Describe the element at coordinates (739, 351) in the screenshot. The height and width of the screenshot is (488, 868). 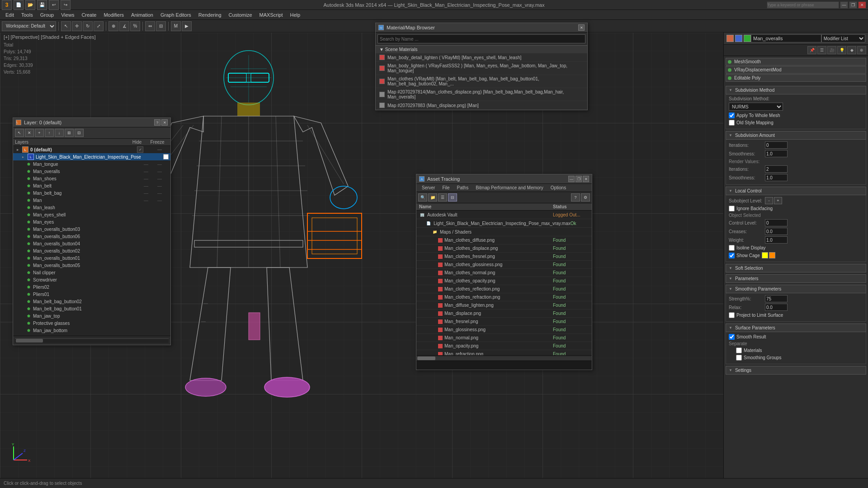
I see `materials-checkbox` at that location.